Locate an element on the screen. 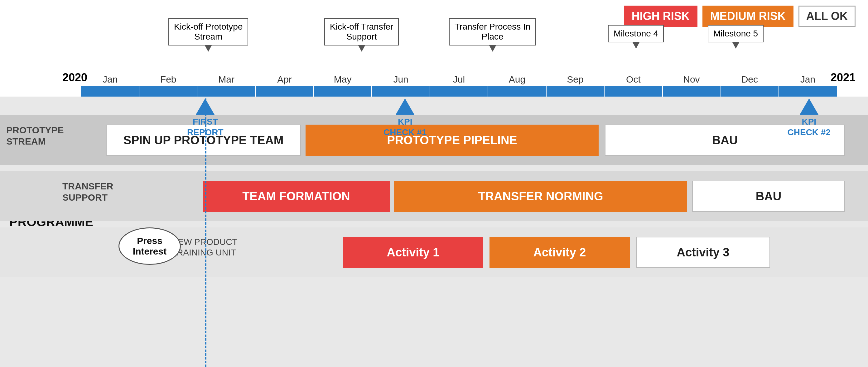 This screenshot has width=868, height=367. legend-all-ok: ALL OK is located at coordinates (827, 16).